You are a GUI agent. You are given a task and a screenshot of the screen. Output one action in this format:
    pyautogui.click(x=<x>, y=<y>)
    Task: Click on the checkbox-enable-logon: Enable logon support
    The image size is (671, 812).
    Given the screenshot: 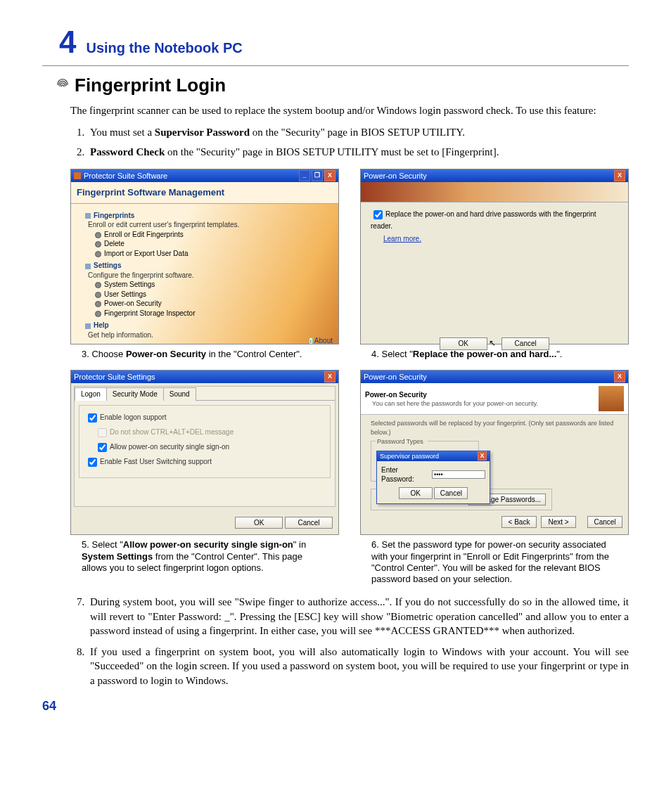 What is the action you would take?
    pyautogui.click(x=205, y=418)
    